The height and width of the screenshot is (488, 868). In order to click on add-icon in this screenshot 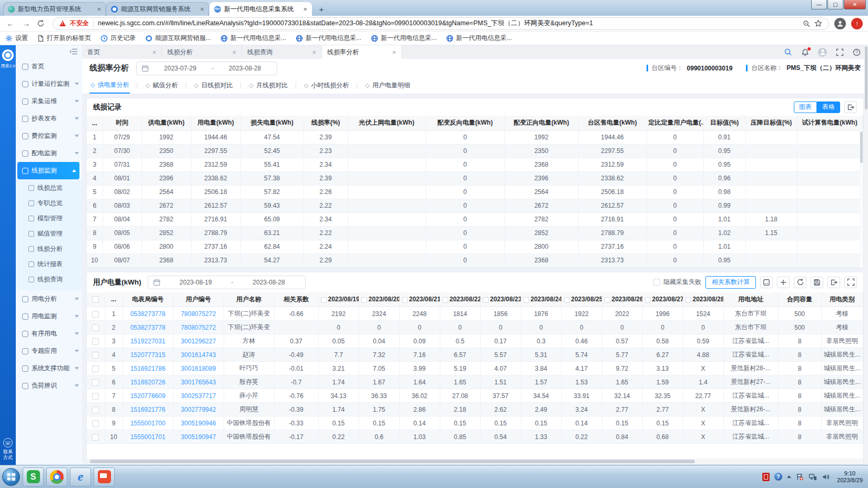, I will do `click(783, 282)`.